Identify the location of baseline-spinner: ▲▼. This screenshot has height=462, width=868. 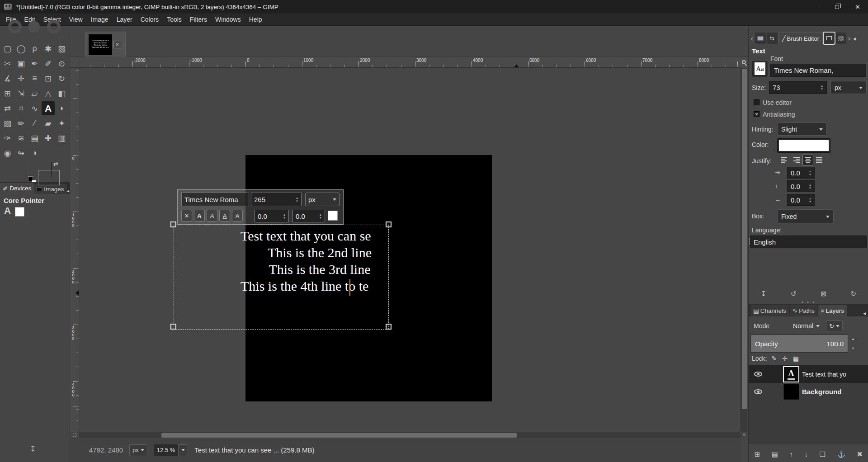
(284, 216).